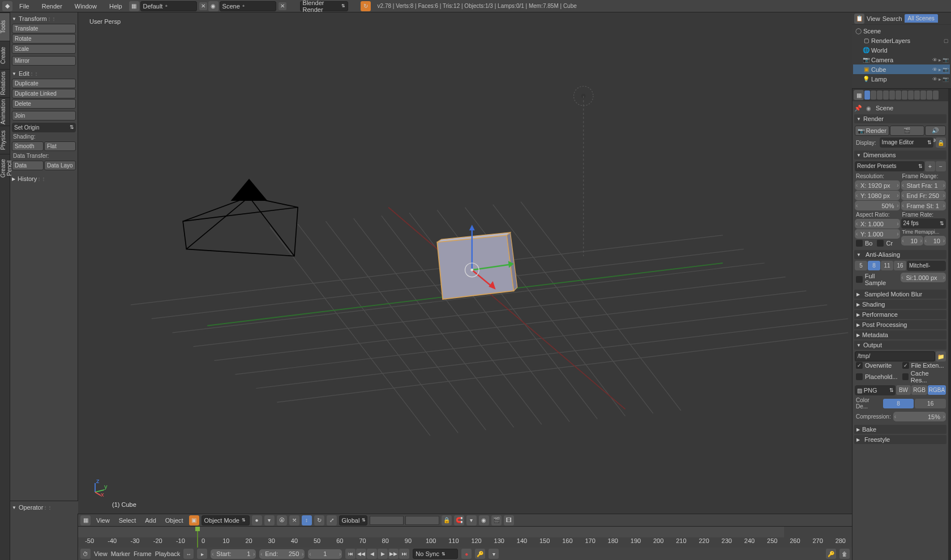 This screenshot has height=560, width=951. What do you see at coordinates (5, 83) in the screenshot?
I see `tab-relations: Relations` at bounding box center [5, 83].